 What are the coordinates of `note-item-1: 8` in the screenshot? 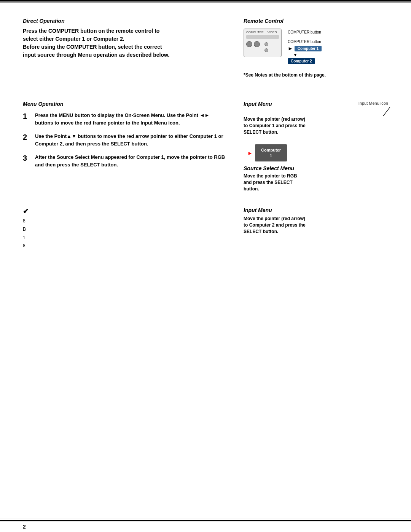 It's located at (126, 221).